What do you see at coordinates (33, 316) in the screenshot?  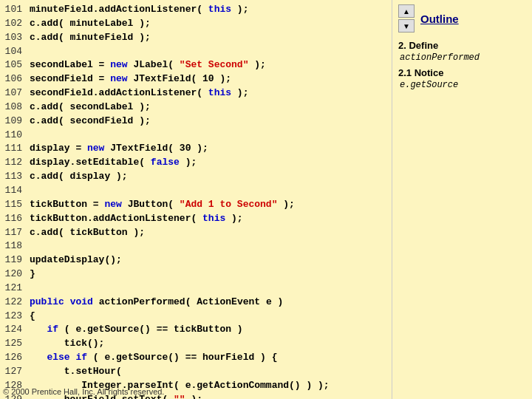 I see `line-code: {` at bounding box center [33, 316].